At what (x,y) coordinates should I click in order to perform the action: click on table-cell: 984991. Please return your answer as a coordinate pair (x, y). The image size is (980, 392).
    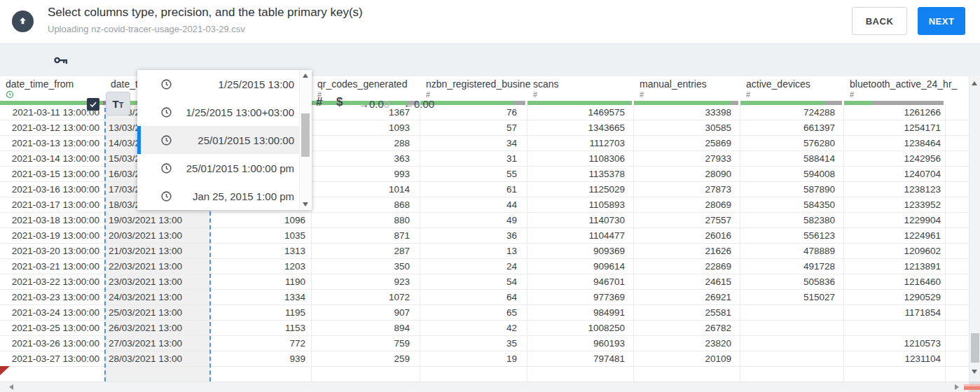
    Looking at the image, I should click on (581, 312).